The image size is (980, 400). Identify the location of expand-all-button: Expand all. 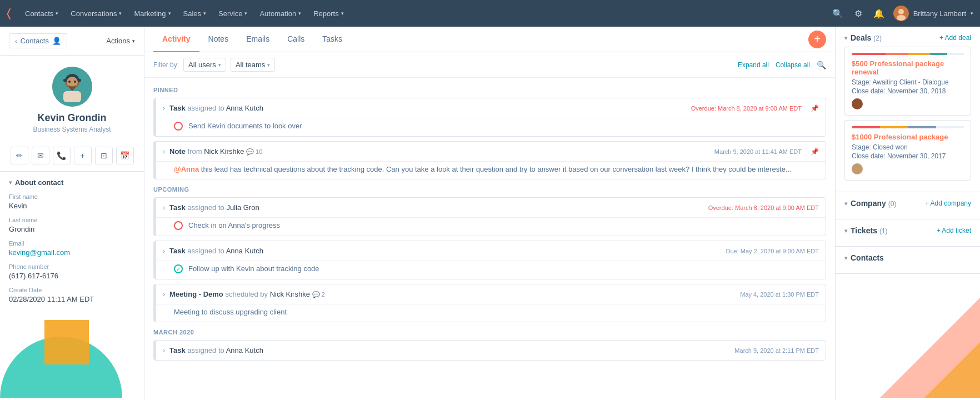
(753, 65).